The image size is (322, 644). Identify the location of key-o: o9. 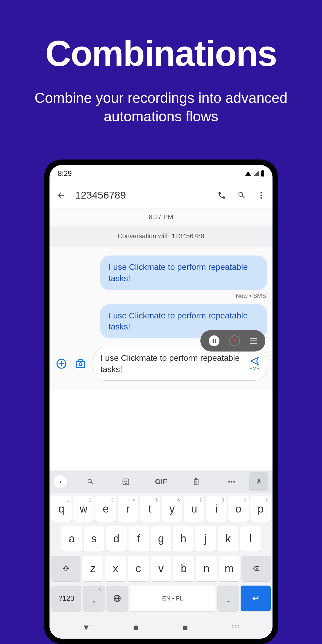
(239, 509).